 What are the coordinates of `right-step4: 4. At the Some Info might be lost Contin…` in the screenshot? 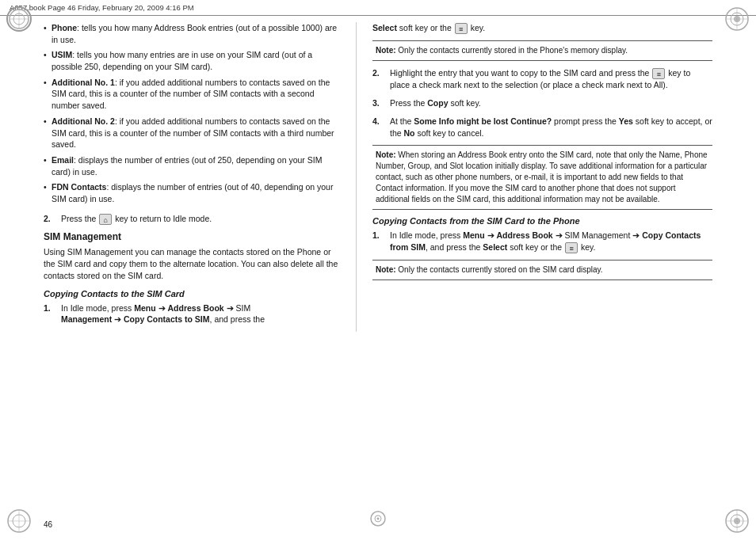 It's located at (542, 127).